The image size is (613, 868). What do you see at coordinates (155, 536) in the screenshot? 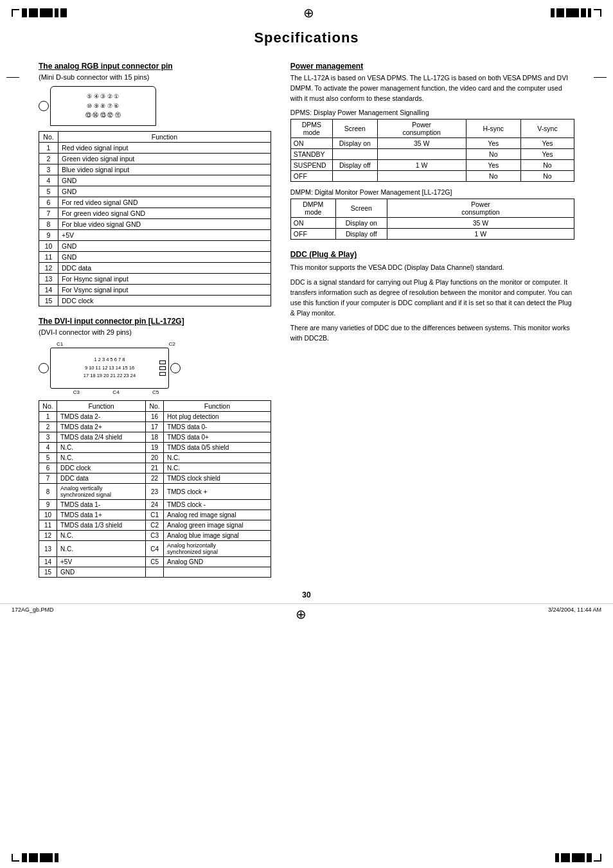
I see `dvi-row-no: C3` at bounding box center [155, 536].